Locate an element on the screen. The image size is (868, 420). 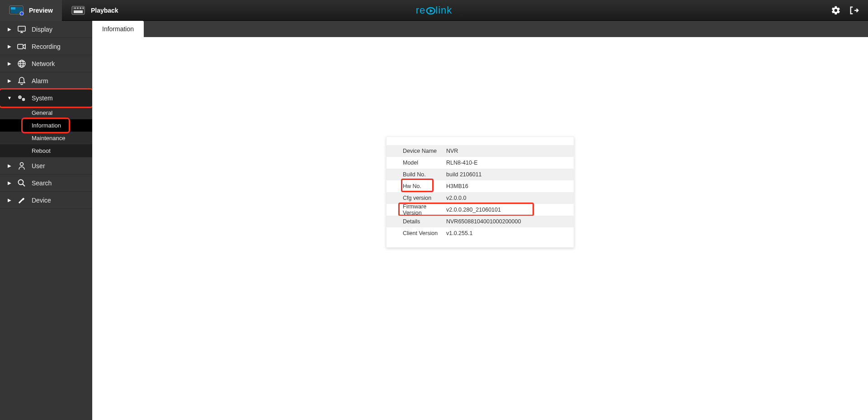
info-label: Model is located at coordinates (420, 163).